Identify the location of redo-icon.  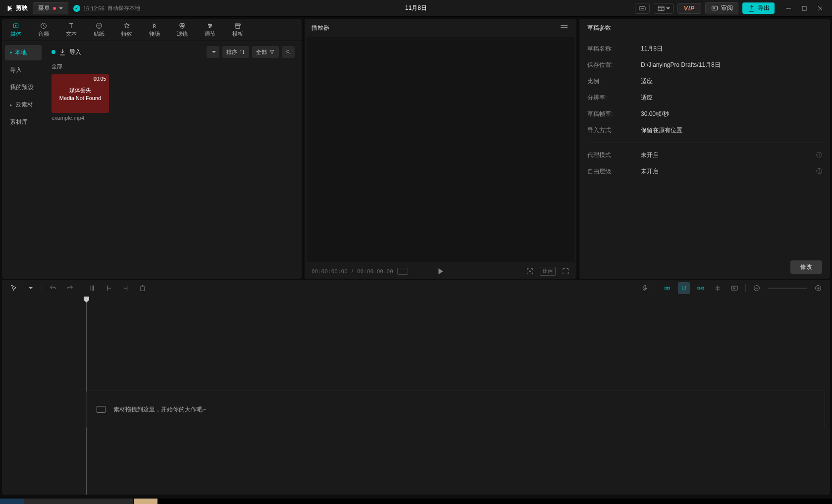
(70, 288).